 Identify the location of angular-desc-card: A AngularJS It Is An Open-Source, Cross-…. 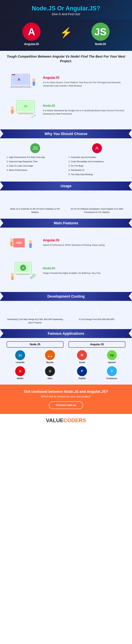
(66, 82).